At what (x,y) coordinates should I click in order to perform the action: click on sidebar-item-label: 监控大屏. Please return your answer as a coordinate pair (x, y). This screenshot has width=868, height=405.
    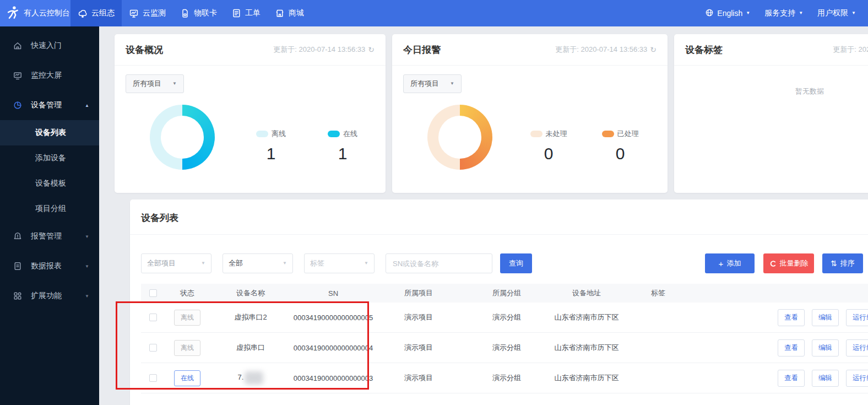
    Looking at the image, I should click on (46, 75).